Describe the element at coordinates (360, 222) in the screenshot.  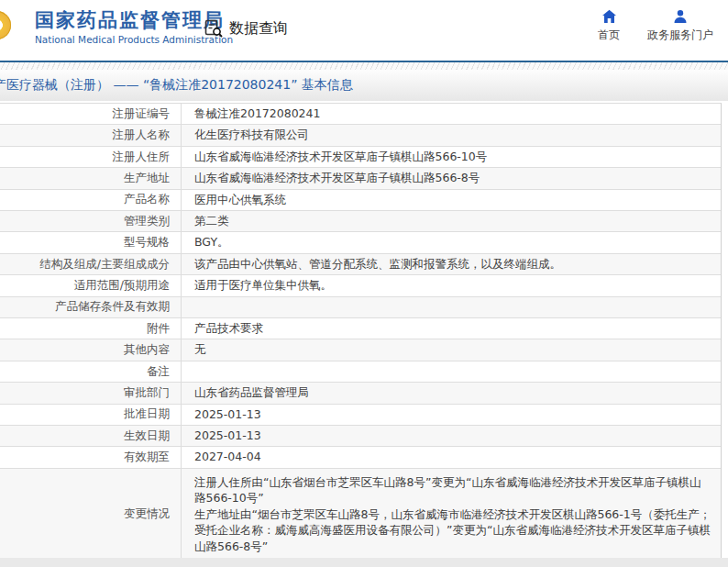
I see `table-row: 管理类别第二类` at that location.